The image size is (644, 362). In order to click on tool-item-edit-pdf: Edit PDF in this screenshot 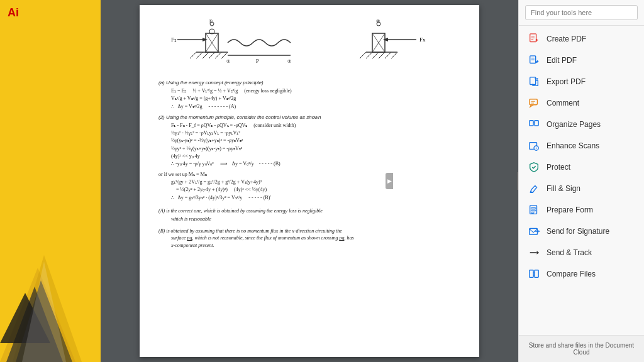, I will do `click(581, 60)`.